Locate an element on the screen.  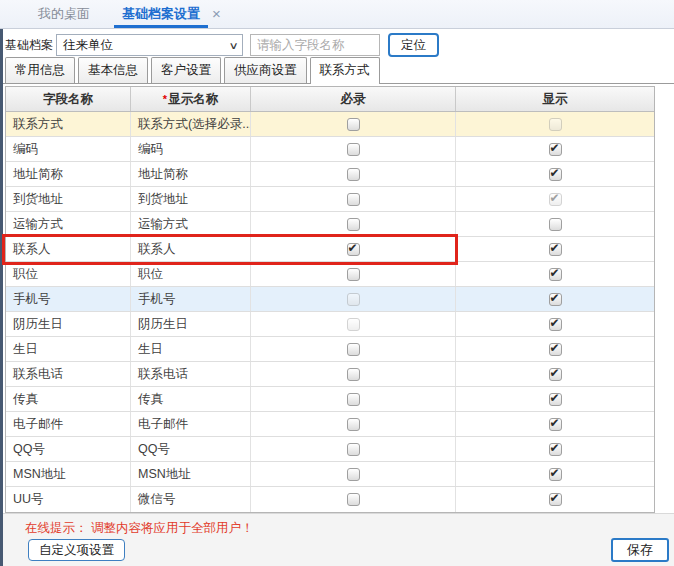
field-name-cell: 生日 is located at coordinates (68, 349).